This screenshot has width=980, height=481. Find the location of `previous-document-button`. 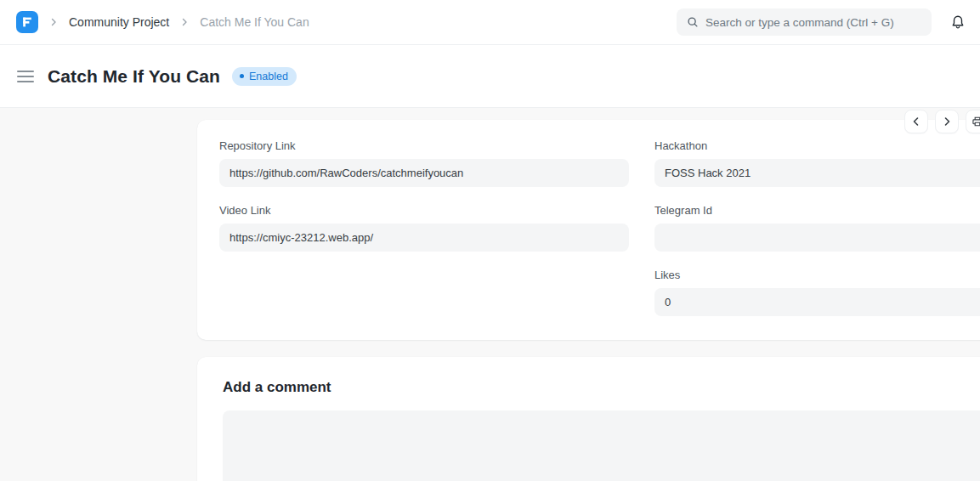

previous-document-button is located at coordinates (916, 122).